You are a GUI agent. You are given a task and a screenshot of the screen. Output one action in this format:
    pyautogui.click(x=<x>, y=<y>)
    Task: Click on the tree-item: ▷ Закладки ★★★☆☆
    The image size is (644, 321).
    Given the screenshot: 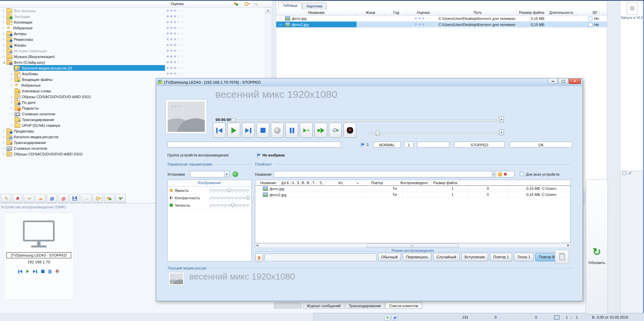 What is the action you would take?
    pyautogui.click(x=132, y=16)
    